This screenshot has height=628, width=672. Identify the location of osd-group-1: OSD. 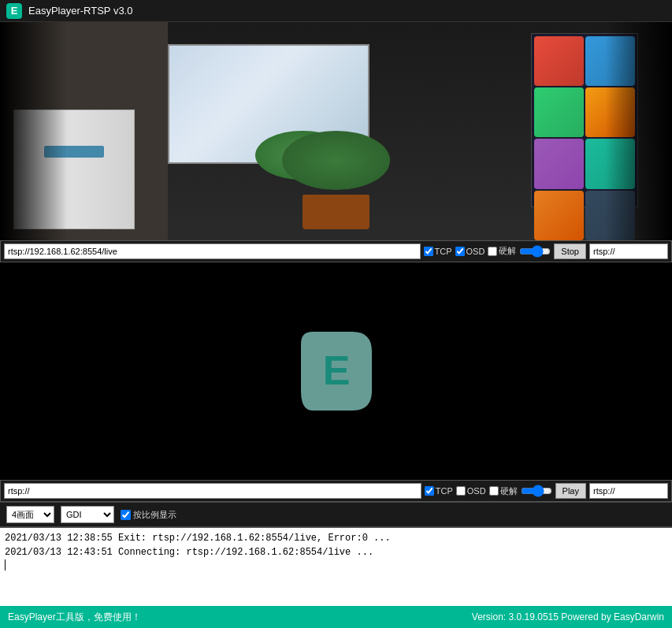
(470, 251).